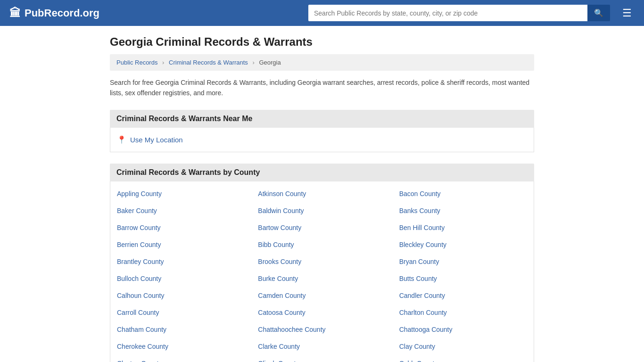 This screenshot has height=362, width=644. What do you see at coordinates (448, 13) in the screenshot?
I see `search-input` at bounding box center [448, 13].